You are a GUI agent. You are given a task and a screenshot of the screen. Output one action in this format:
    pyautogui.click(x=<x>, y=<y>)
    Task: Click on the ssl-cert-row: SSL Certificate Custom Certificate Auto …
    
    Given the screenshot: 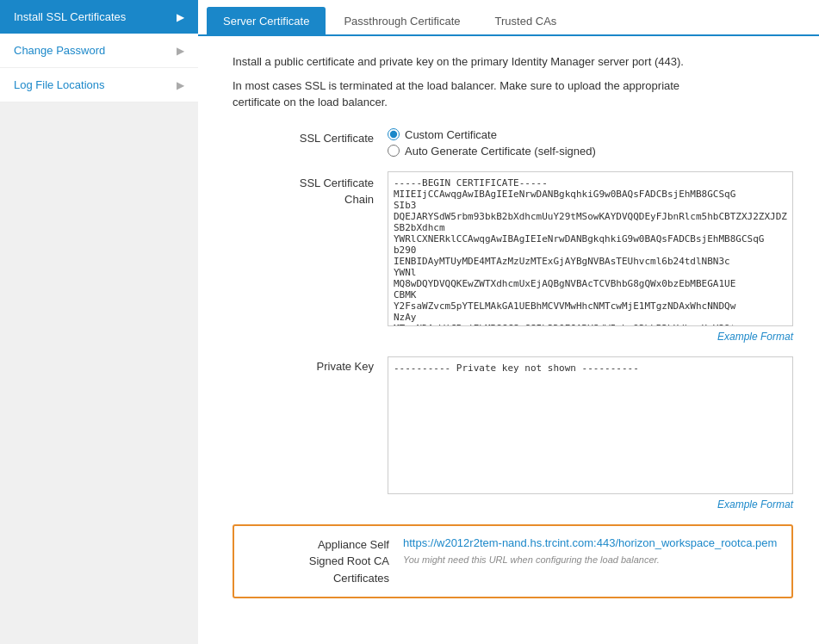 What is the action you would take?
    pyautogui.click(x=513, y=143)
    